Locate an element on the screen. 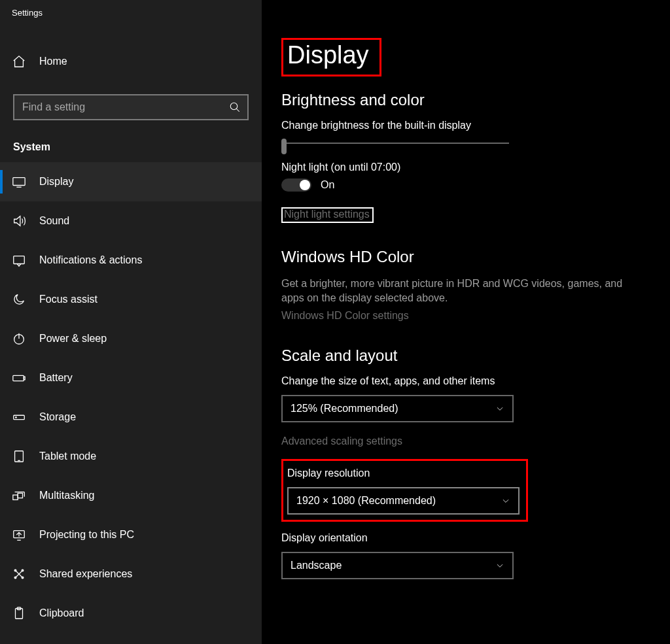 Image resolution: width=670 pixels, height=644 pixels. storage-icon is located at coordinates (19, 417).